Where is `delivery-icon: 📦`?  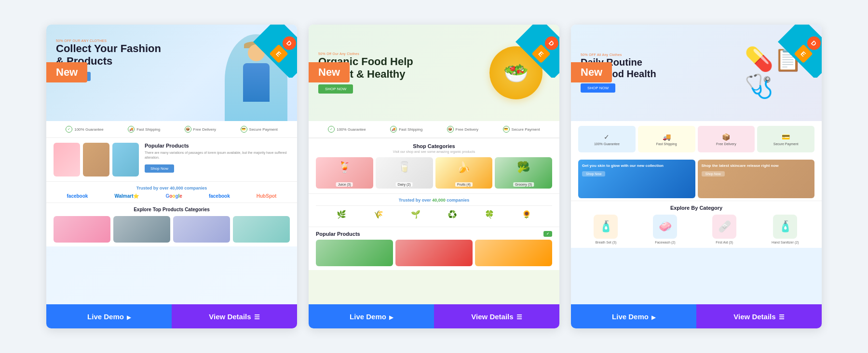
delivery-icon: 📦 is located at coordinates (188, 129).